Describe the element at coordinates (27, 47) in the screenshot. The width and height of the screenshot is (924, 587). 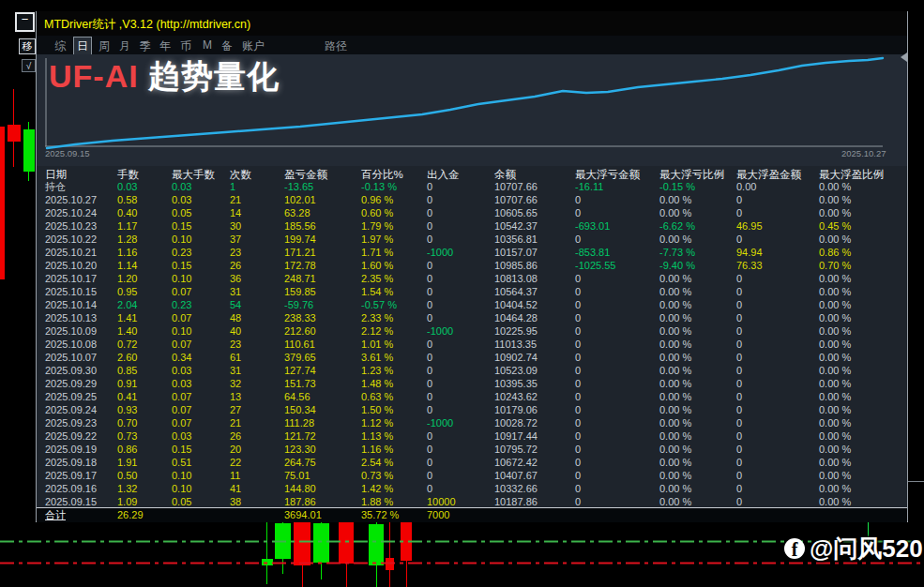
I see `move-button: 移` at that location.